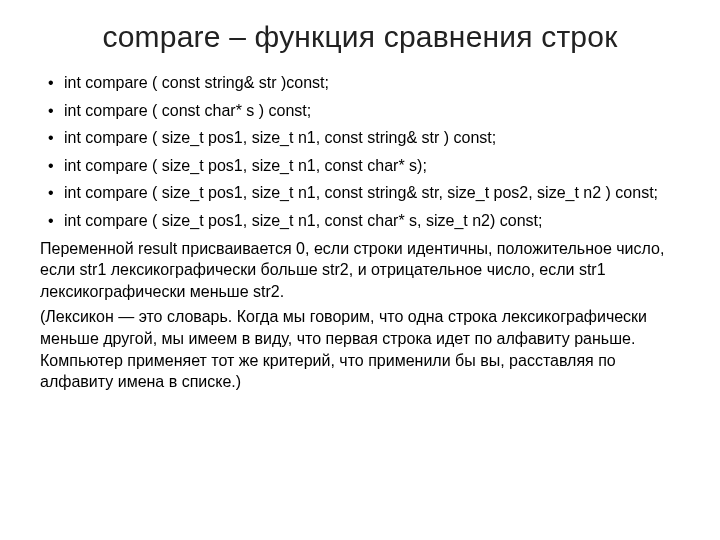 Image resolution: width=720 pixels, height=540 pixels. Describe the element at coordinates (374, 83) in the screenshot. I see `list-item: int compare ( const string& str )const;` at that location.